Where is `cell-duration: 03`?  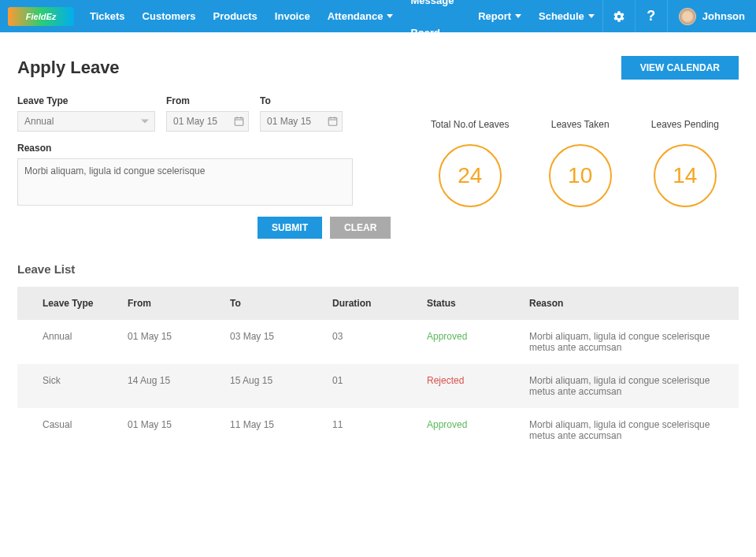 cell-duration: 03 is located at coordinates (372, 342).